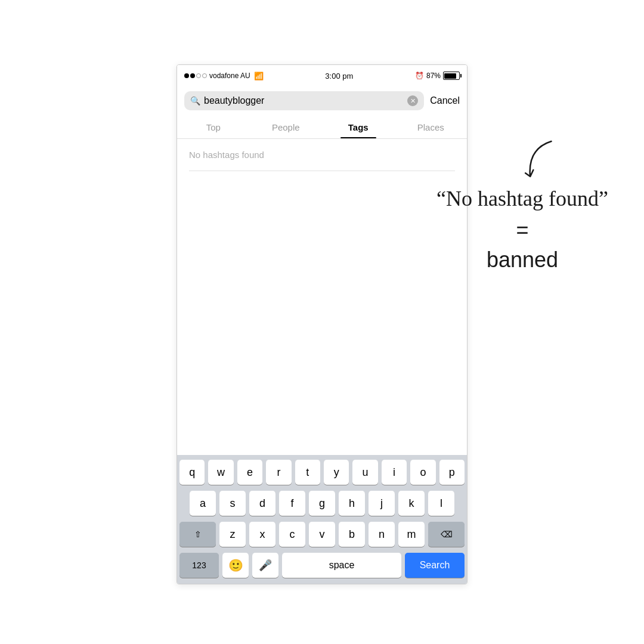 The image size is (644, 644). I want to click on key-y: y, so click(336, 472).